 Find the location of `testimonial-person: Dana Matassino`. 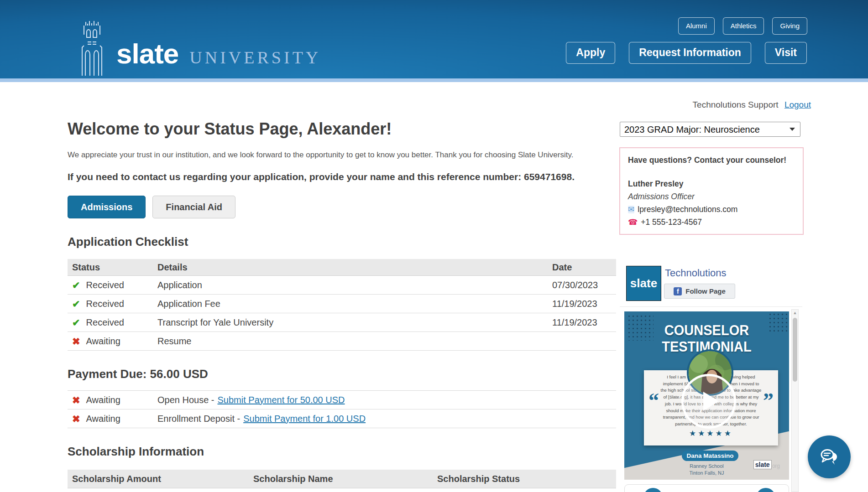

testimonial-person: Dana Matassino is located at coordinates (710, 456).